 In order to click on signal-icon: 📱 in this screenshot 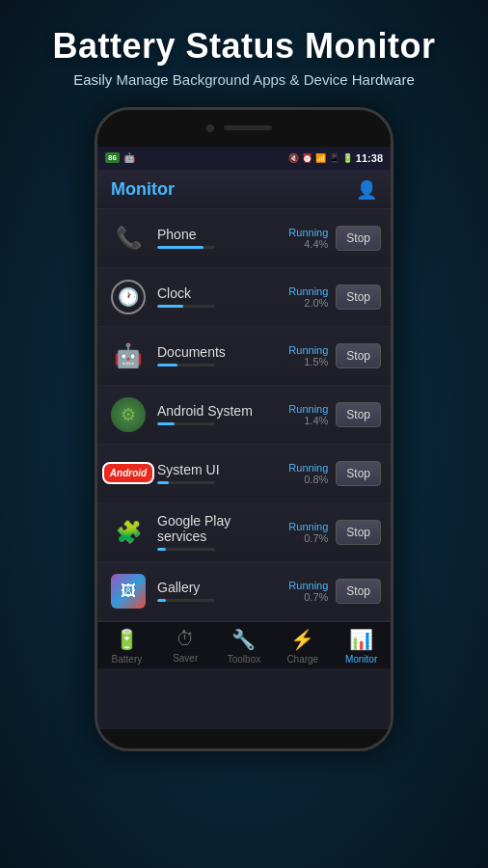, I will do `click(334, 158)`.